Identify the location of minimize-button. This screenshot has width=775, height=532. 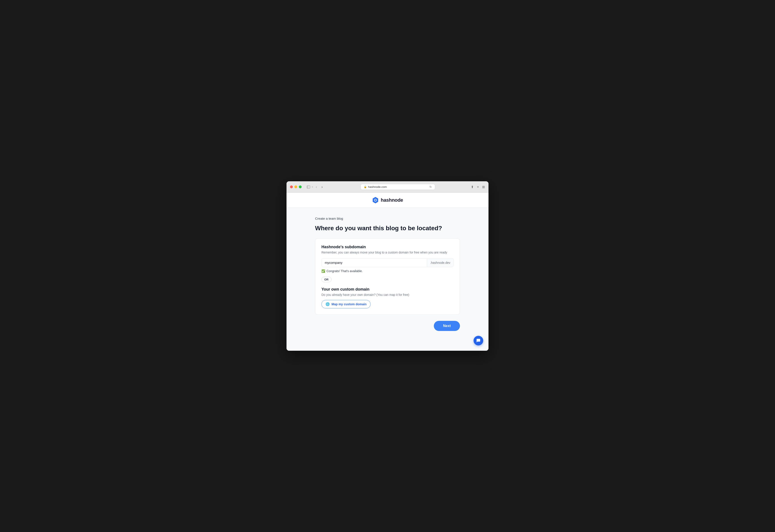
(296, 187).